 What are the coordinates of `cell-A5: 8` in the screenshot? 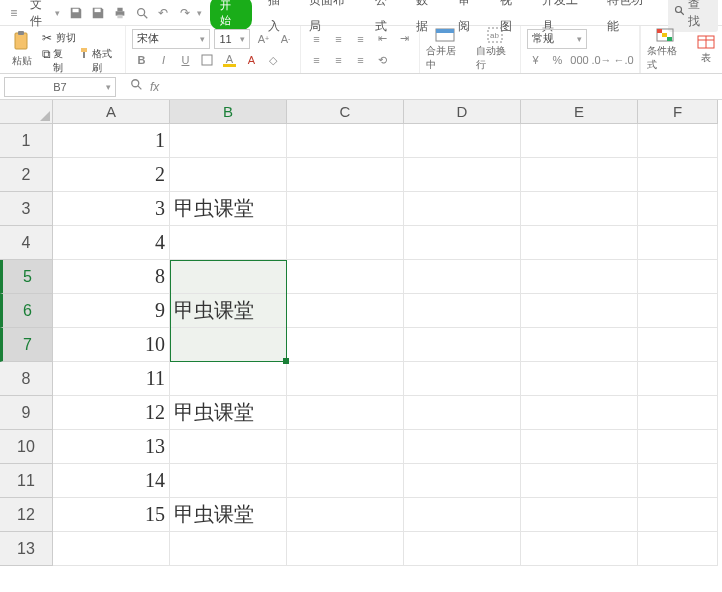 It's located at (112, 277).